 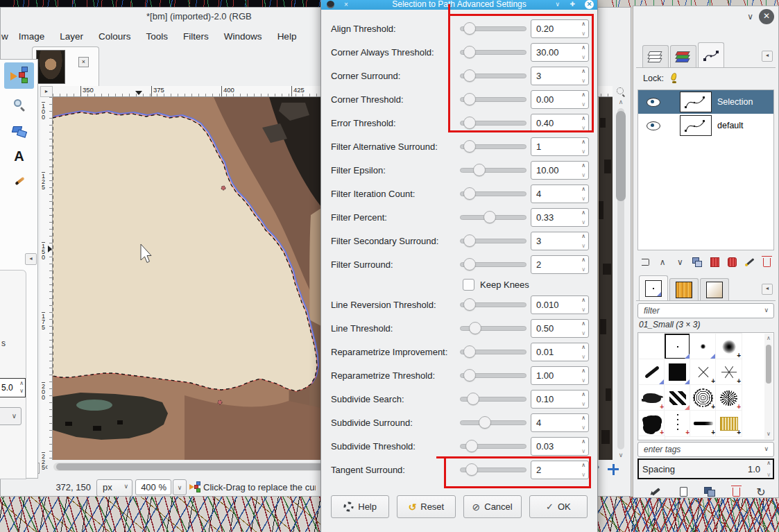 What do you see at coordinates (71, 36) in the screenshot?
I see `menu-item-layer: Layer` at bounding box center [71, 36].